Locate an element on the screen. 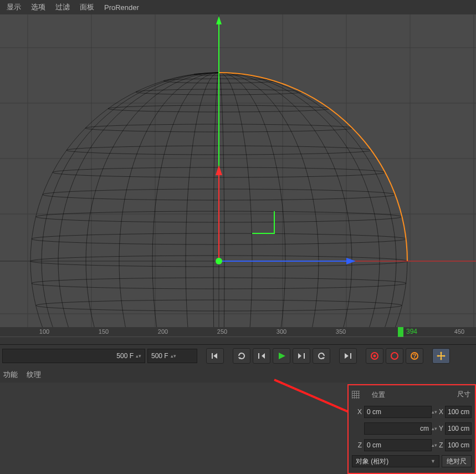 This screenshot has height=474, width=476. menu-panel: 面板 is located at coordinates (87, 7).